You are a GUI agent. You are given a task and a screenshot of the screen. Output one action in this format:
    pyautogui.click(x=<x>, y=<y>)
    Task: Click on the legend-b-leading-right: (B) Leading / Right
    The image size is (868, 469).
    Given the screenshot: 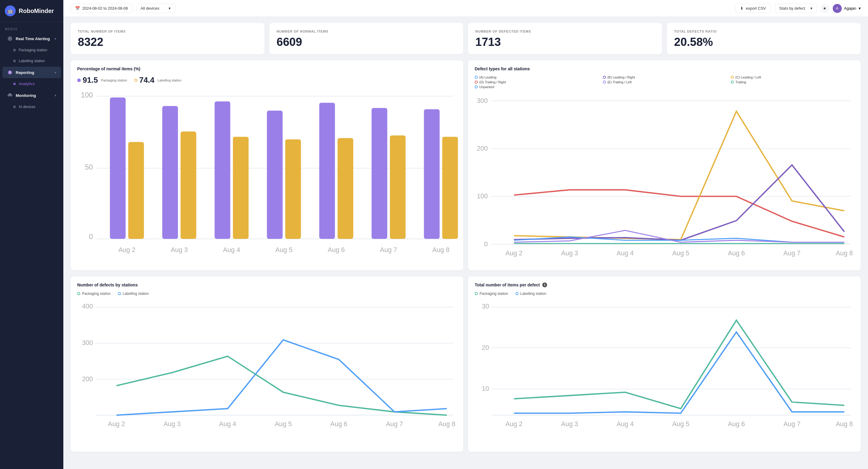 What is the action you would take?
    pyautogui.click(x=664, y=78)
    